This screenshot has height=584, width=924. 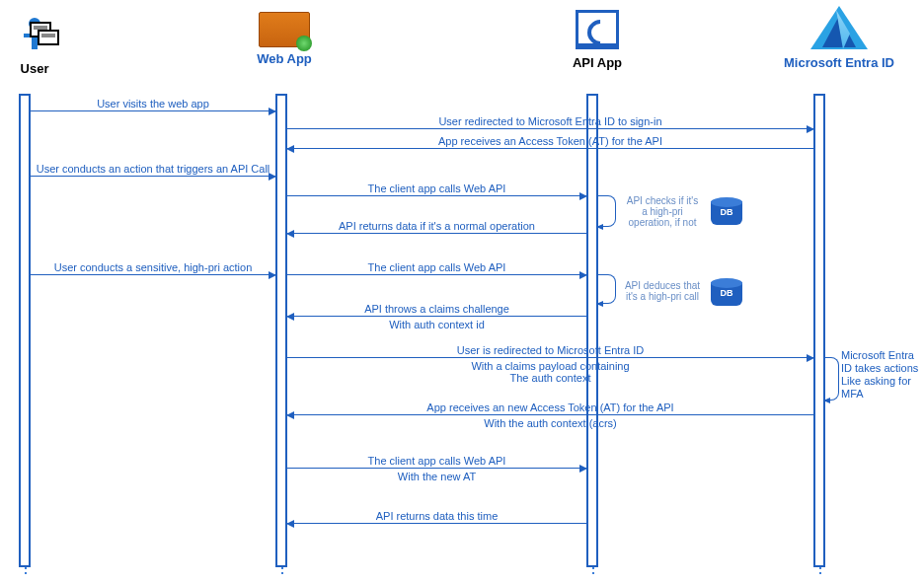 What do you see at coordinates (727, 211) in the screenshot?
I see `db-1: DB` at bounding box center [727, 211].